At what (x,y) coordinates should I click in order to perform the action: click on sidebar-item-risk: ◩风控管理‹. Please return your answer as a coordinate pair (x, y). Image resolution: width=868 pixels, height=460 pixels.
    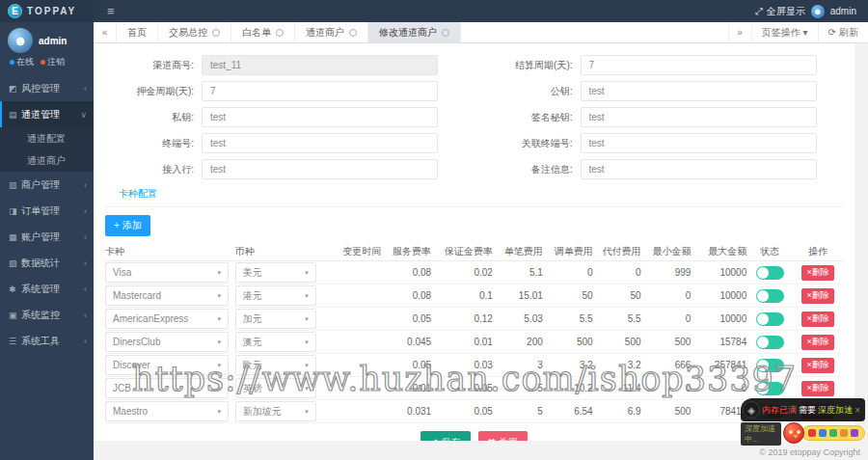
    Looking at the image, I should click on (46, 89).